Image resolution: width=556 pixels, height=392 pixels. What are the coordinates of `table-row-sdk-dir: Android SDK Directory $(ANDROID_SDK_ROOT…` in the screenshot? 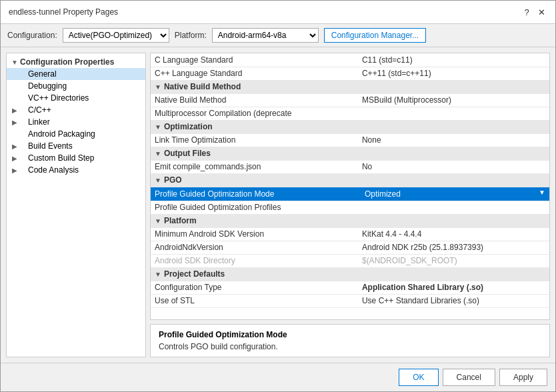 It's located at (350, 261).